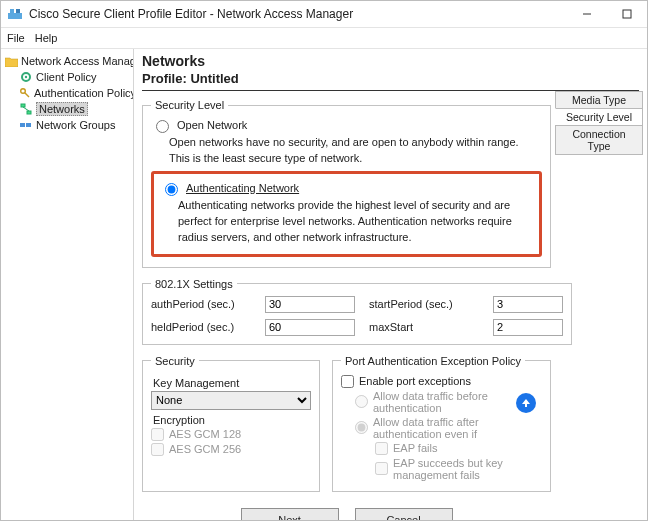  I want to click on menu-file: File, so click(16, 38).